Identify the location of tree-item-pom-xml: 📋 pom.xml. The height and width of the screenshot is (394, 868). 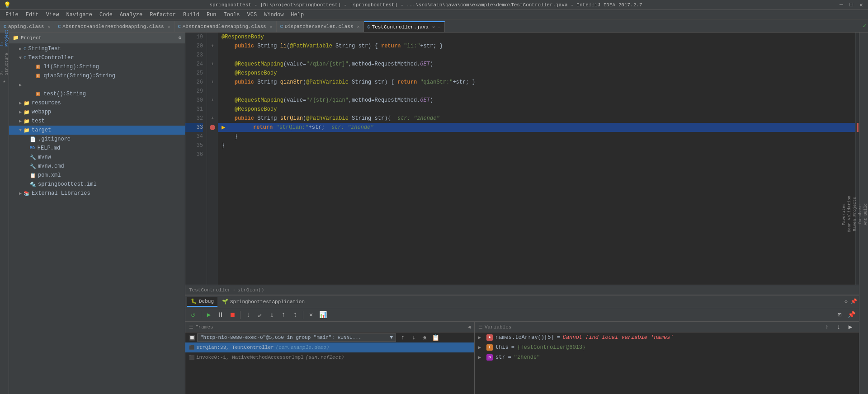
(97, 175).